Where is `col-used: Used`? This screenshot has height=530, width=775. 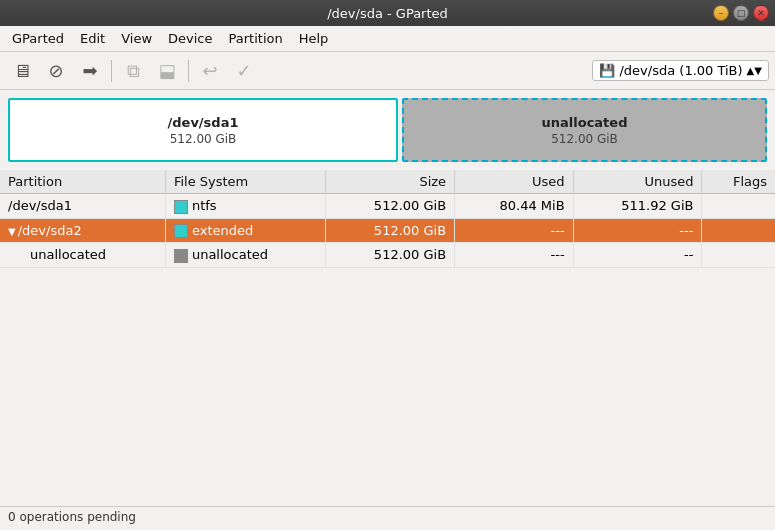 col-used: Used is located at coordinates (514, 182).